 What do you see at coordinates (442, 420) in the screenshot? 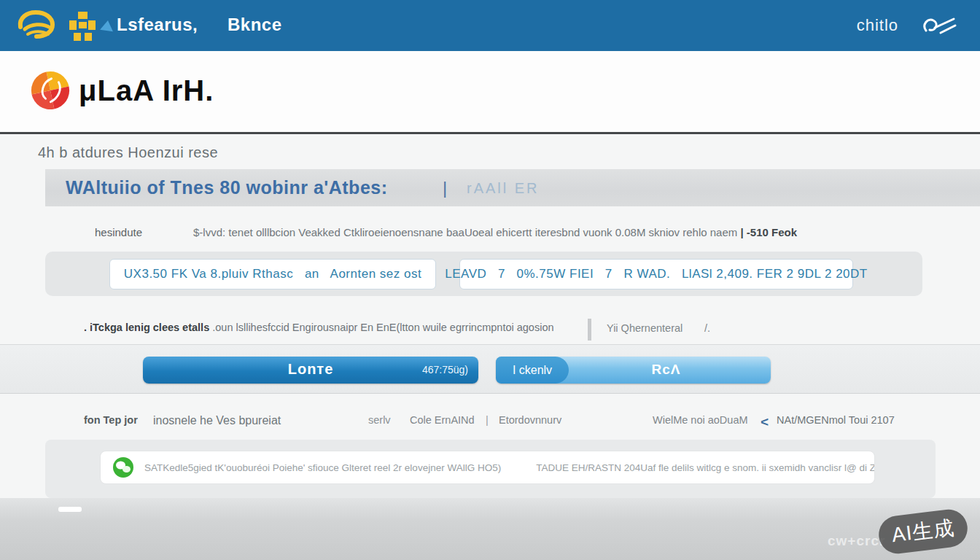
I see `footer-link-4: Cole ErnAINd` at bounding box center [442, 420].